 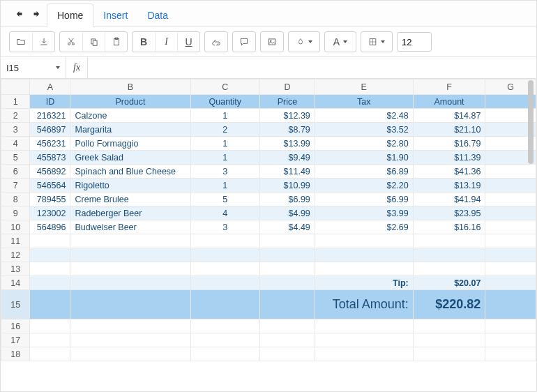 What do you see at coordinates (449, 158) in the screenshot?
I see `cell: $11.39` at bounding box center [449, 158].